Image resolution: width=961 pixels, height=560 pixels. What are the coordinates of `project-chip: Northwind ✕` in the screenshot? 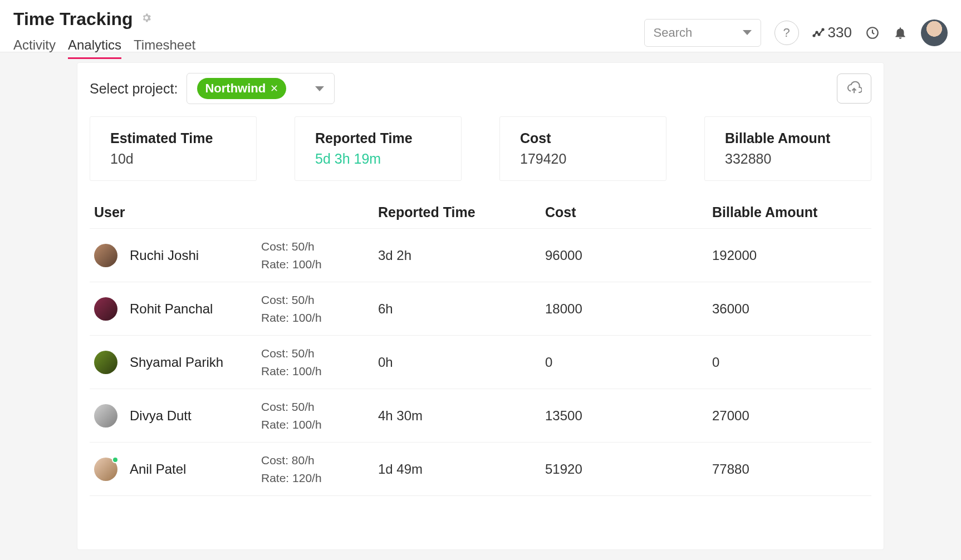 It's located at (242, 89).